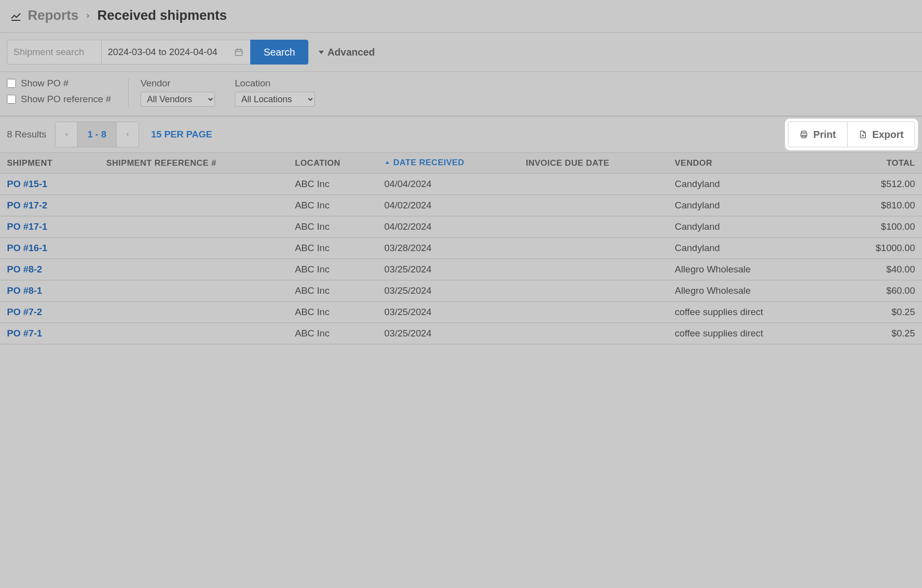 The width and height of the screenshot is (922, 588). What do you see at coordinates (50, 333) in the screenshot?
I see `cell-shipment: PO #7-1` at bounding box center [50, 333].